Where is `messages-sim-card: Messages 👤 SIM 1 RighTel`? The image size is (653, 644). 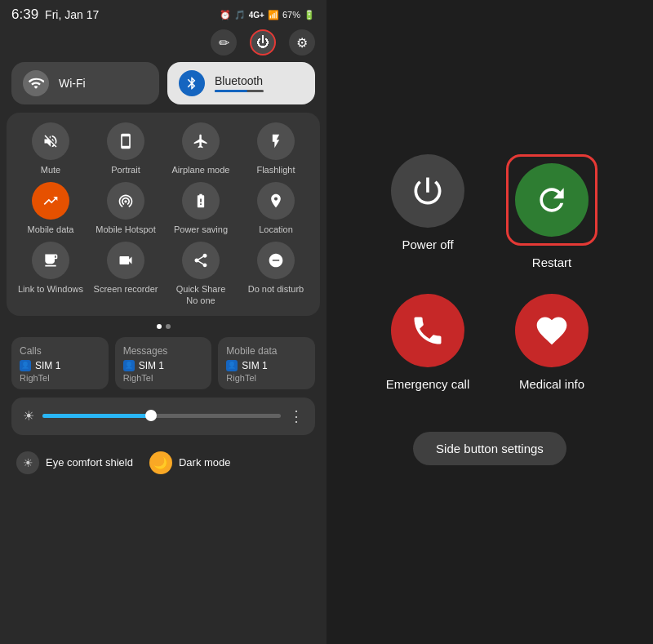
messages-sim-card: Messages 👤 SIM 1 RighTel is located at coordinates (163, 363).